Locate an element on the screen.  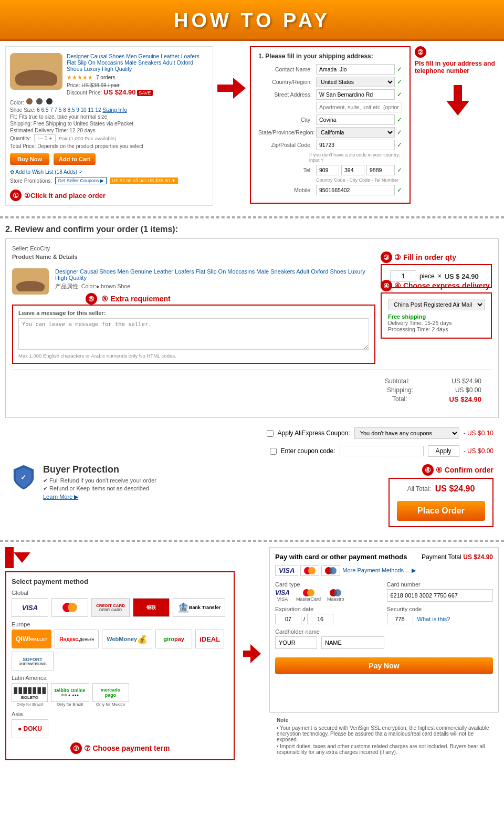
message-hint: Max 1,000 English characters or Arabic n… is located at coordinates (194, 356).